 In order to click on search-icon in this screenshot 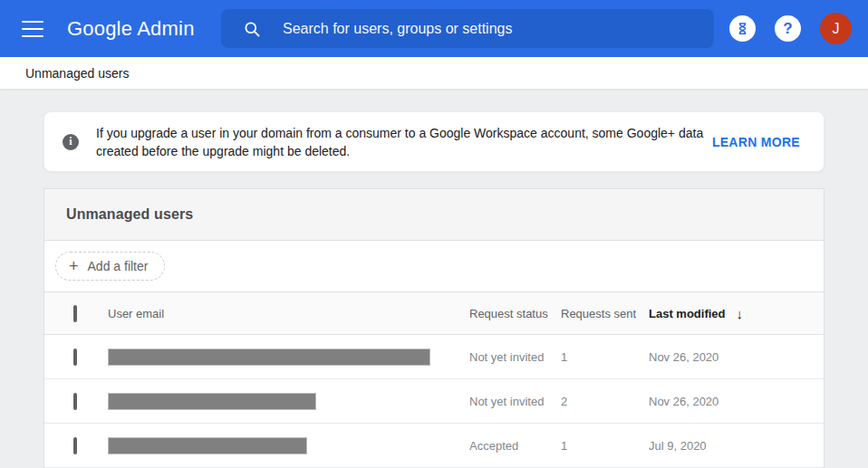, I will do `click(252, 29)`.